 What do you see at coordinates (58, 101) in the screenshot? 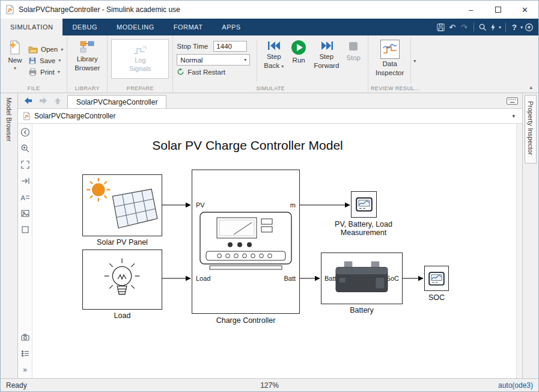
I see `up-button` at bounding box center [58, 101].